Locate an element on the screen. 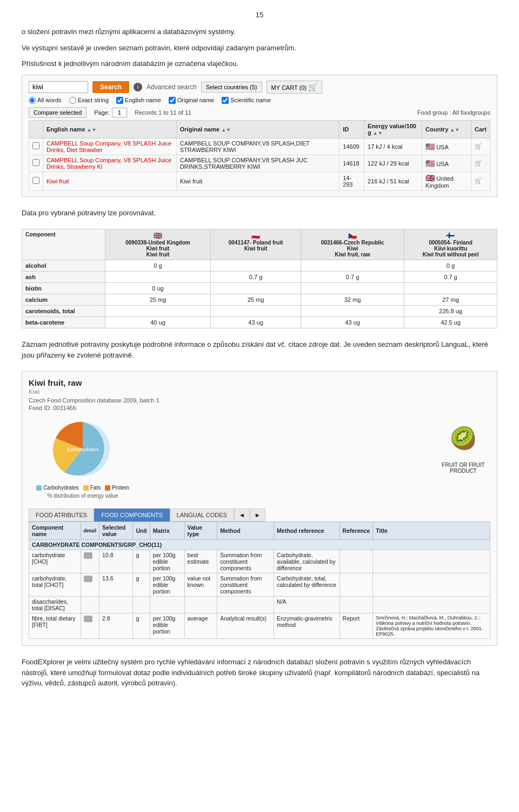 This screenshot has width=519, height=812. comp-detail-reference: Report is located at coordinates (356, 626).